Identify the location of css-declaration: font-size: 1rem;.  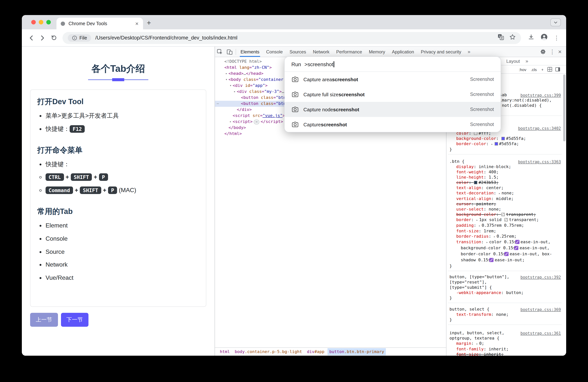
(505, 231).